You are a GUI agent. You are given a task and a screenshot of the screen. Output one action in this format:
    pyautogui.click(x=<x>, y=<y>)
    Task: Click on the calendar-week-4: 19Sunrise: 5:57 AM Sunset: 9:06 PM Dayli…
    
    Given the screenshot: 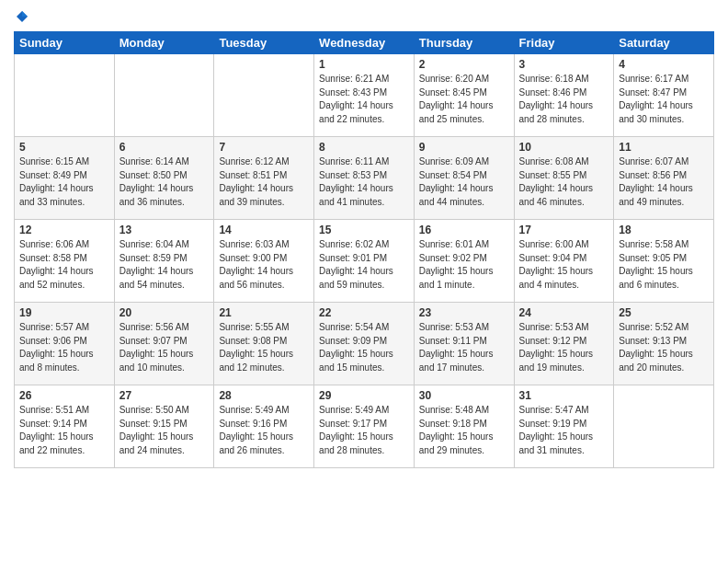 What is the action you would take?
    pyautogui.click(x=364, y=344)
    